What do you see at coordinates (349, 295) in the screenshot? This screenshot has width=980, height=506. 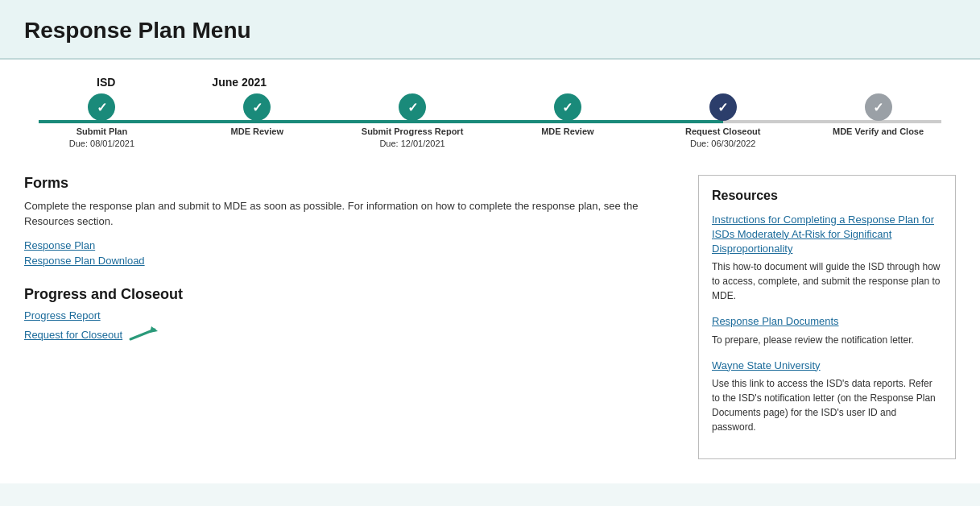 I see `progress-closeout-title: Progress and Closeout` at bounding box center [349, 295].